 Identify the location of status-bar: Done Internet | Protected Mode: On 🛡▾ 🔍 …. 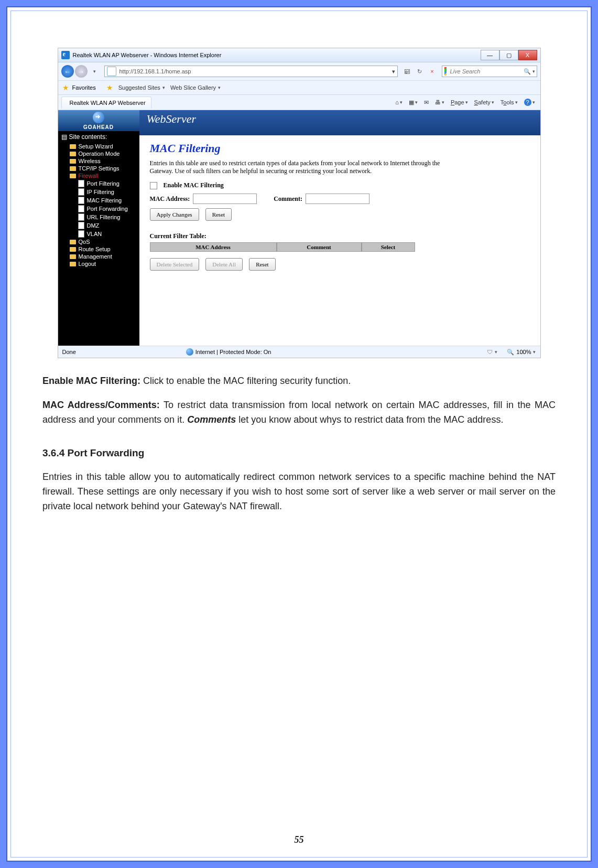
(299, 351).